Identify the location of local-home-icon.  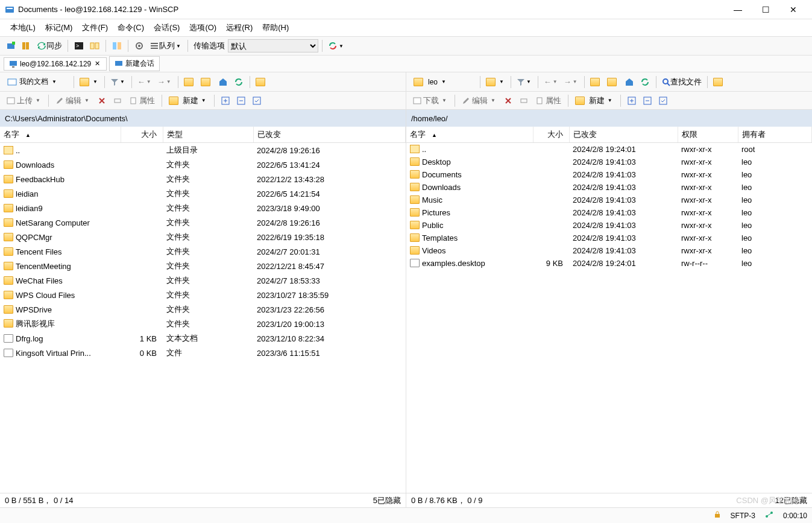
(223, 82).